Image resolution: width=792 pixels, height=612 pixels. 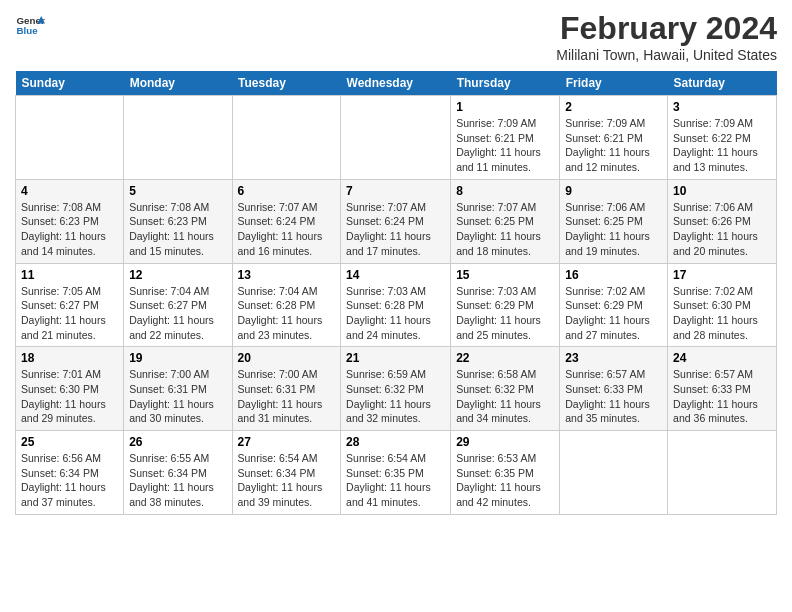 I want to click on day-info: Sunrise: 6:54 AM Sunset: 6:35 PM Dayligh…, so click(x=396, y=480).